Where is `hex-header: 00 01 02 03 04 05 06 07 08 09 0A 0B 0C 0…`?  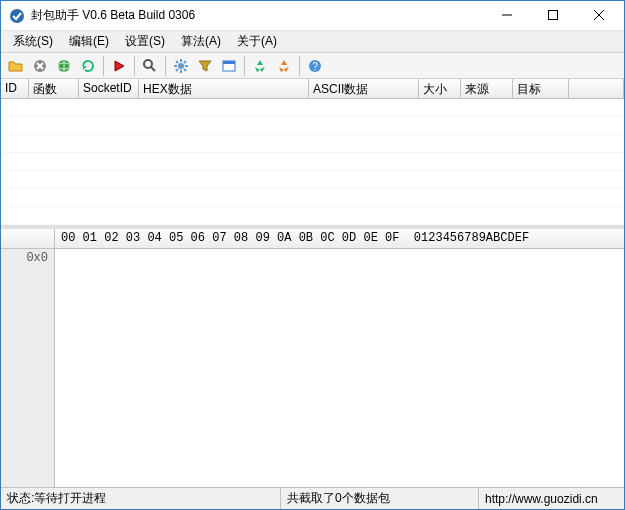
hex-header: 00 01 02 03 04 05 06 07 08 09 0A 0B 0C 0… is located at coordinates (312, 239).